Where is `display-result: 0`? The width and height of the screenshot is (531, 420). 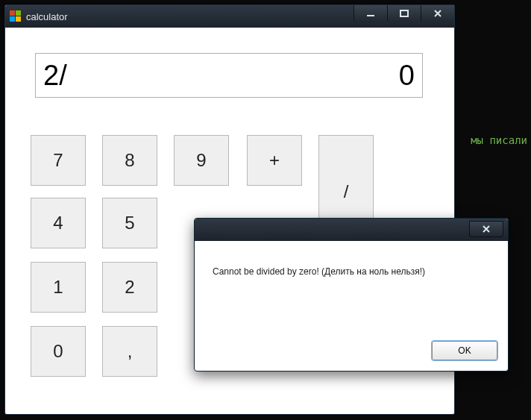
display-result: 0 is located at coordinates (407, 76).